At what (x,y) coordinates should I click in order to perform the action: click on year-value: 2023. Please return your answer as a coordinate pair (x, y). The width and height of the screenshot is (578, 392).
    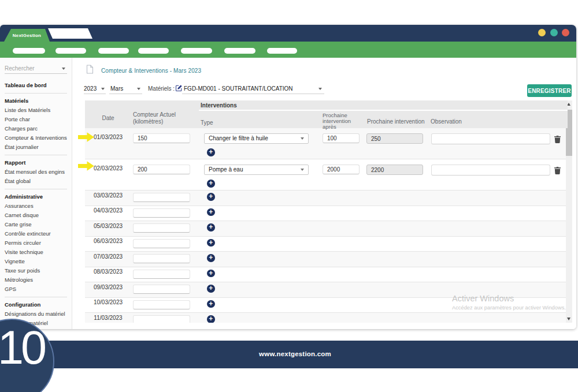
    Looking at the image, I should click on (90, 89).